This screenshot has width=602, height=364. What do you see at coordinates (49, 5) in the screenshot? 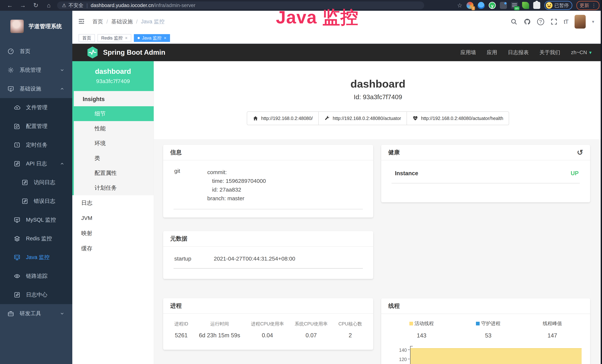
I see `home-icon: ⌂` at bounding box center [49, 5].